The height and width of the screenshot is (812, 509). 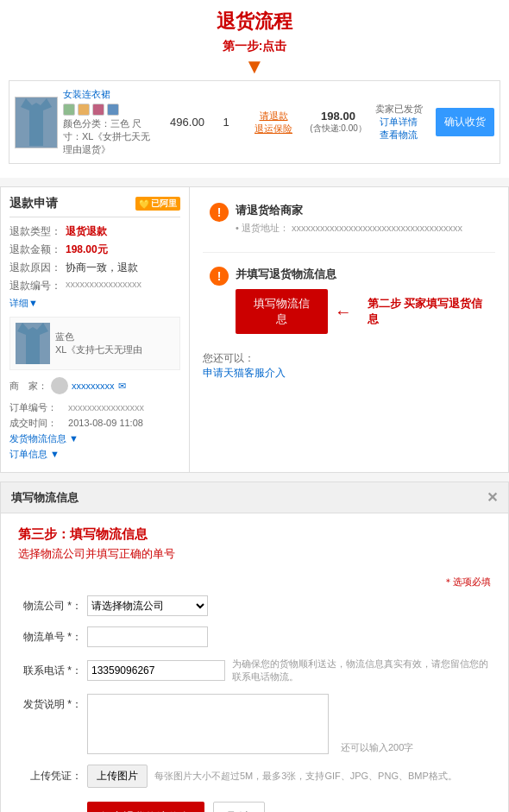 I want to click on step3-title: 第三步：填写物流信息, so click(x=255, y=535).